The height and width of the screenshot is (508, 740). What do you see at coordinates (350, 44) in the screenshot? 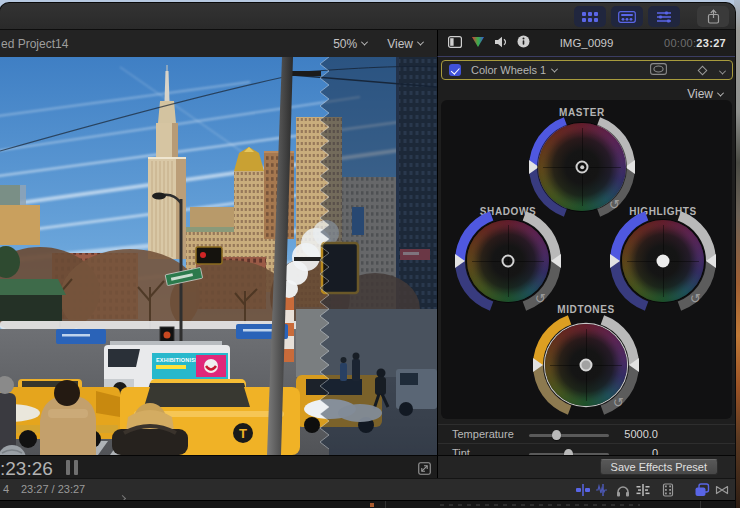
I see `zoom-level-dropdown: 50%` at bounding box center [350, 44].